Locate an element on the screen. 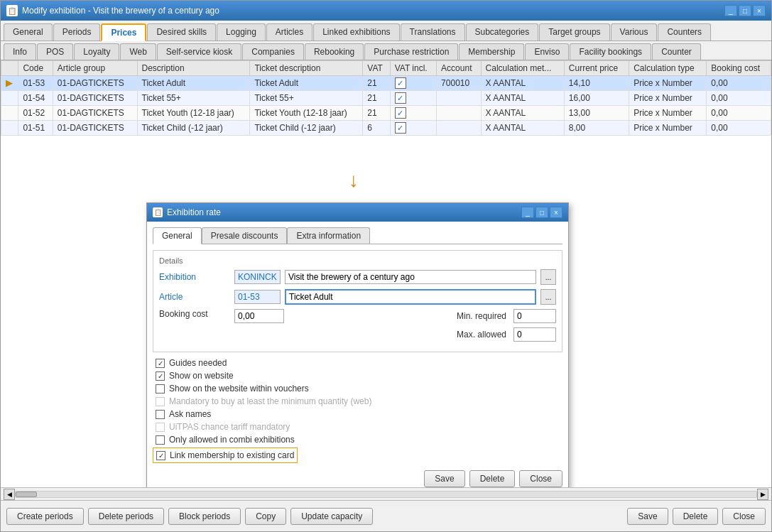 The image size is (772, 532). tab-various: Various is located at coordinates (634, 32).